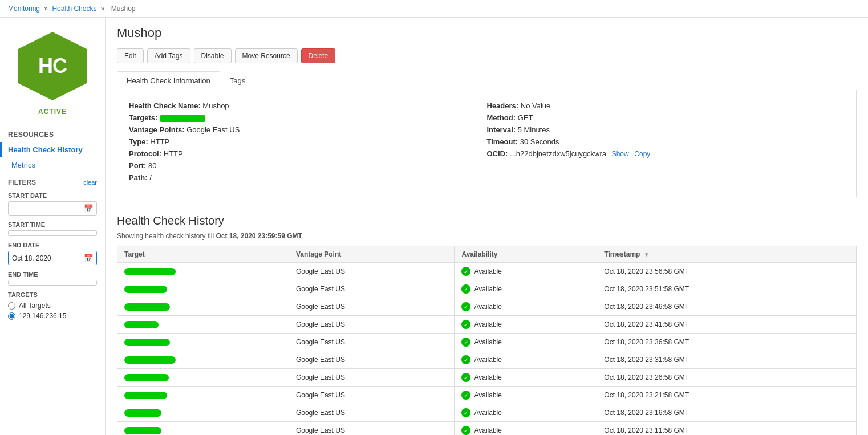 The image size is (868, 435). Describe the element at coordinates (466, 307) in the screenshot. I see `available-icon-2: ✓` at that location.